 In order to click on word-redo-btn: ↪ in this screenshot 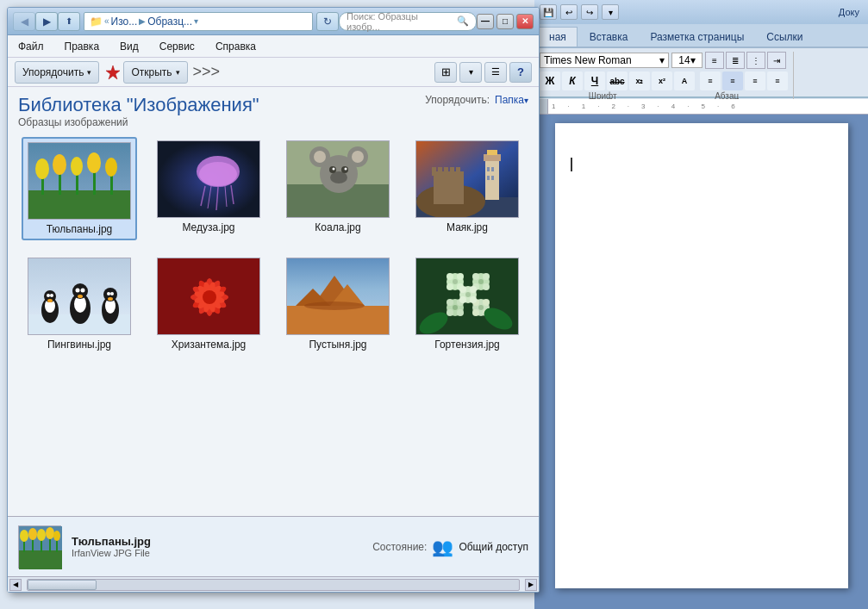, I will do `click(590, 12)`.